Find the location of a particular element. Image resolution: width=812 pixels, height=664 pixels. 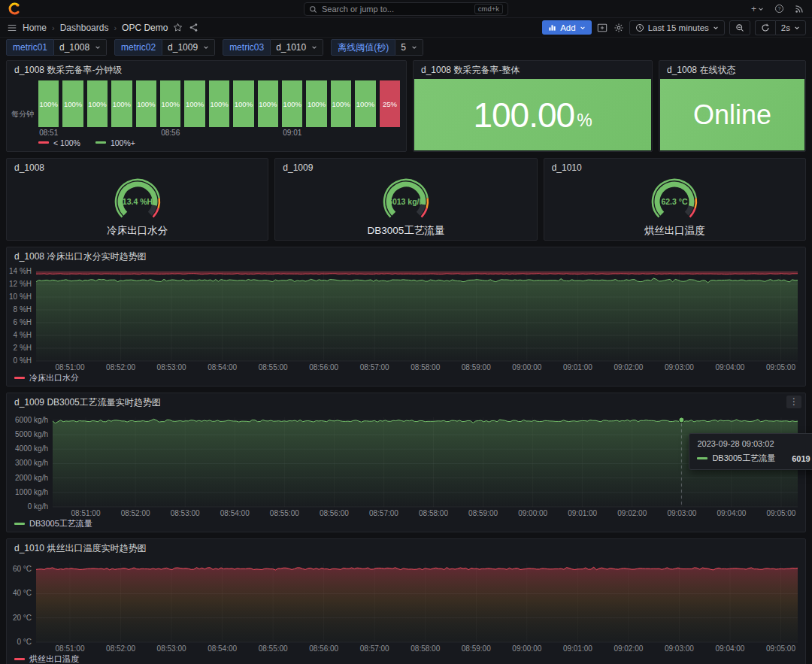

add-panel-button: Add is located at coordinates (567, 27).